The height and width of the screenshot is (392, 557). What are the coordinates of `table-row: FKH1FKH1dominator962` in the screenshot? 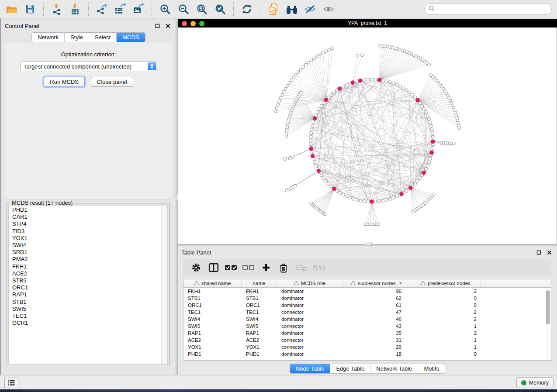 It's located at (364, 291).